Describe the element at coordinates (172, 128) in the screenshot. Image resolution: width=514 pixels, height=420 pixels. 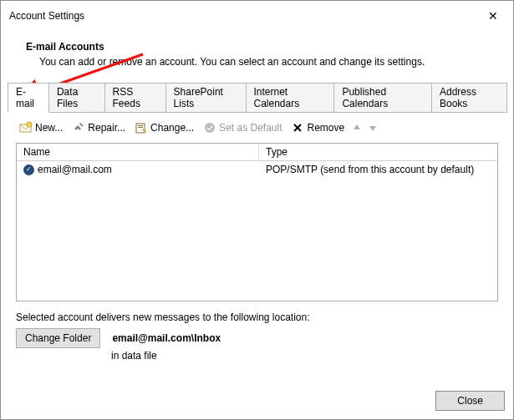
I see `change-label: Change...` at that location.